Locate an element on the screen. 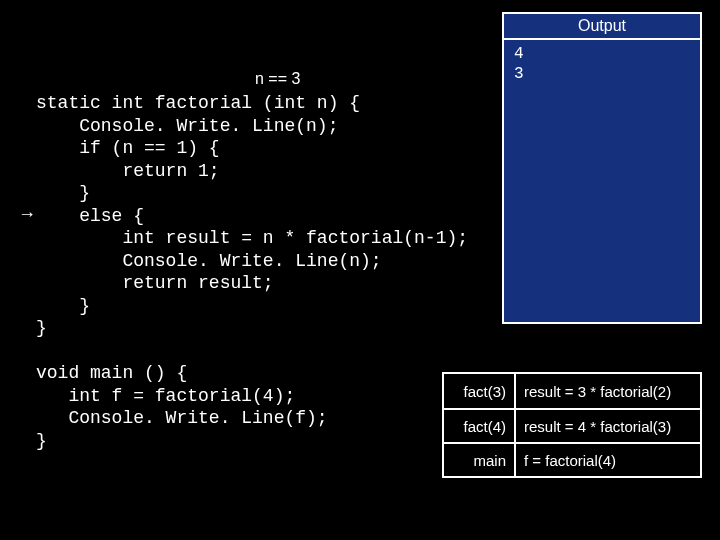 The image size is (720, 540). output-title: Output is located at coordinates (602, 27).